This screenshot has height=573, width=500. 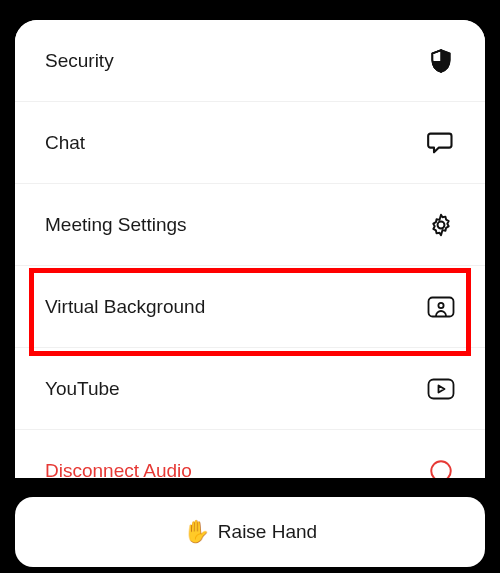 What do you see at coordinates (236, 61) in the screenshot?
I see `menu-item-label: Security` at bounding box center [236, 61].